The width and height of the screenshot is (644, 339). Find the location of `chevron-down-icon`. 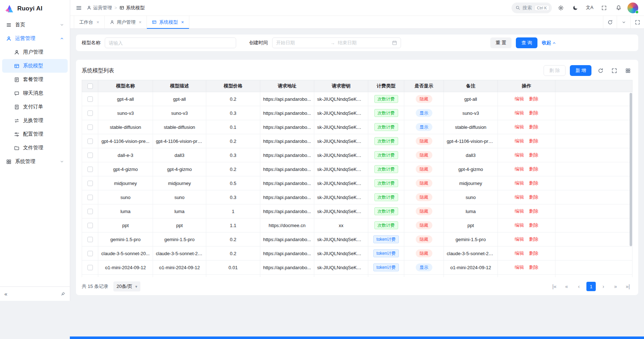

chevron-down-icon is located at coordinates (623, 22).